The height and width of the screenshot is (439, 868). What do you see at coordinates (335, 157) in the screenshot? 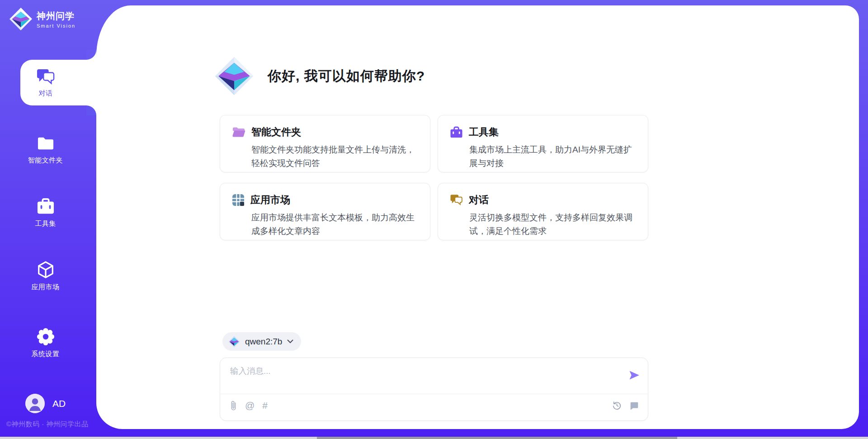
I see `card-description: 智能文件夹功能支持批量文件上传与清洗，轻松实现文件问答` at bounding box center [335, 157].